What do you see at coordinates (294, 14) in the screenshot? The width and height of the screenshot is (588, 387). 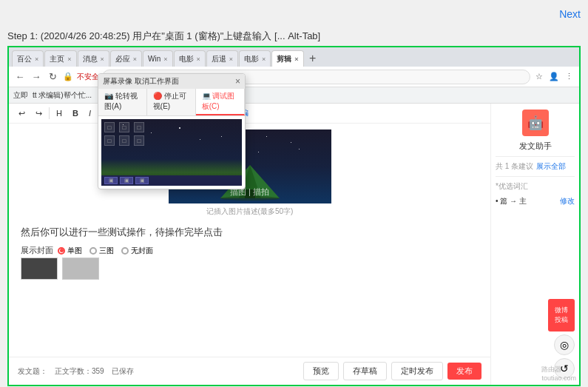 I see `top-bar: Next` at bounding box center [294, 14].